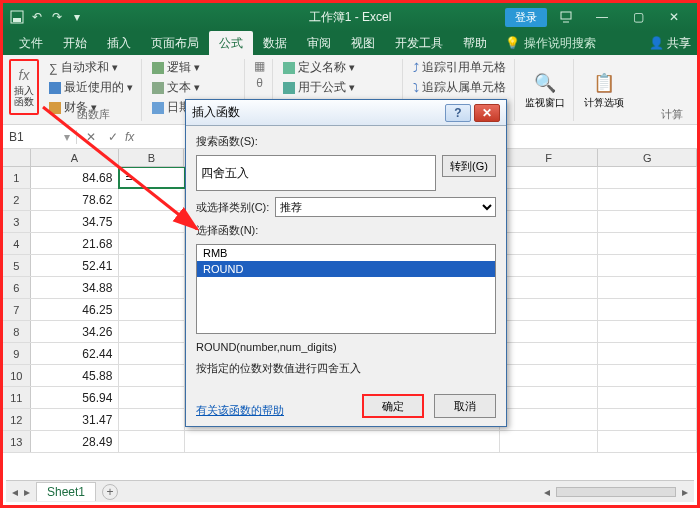  What do you see at coordinates (37, 17) in the screenshot?
I see `undo-icon: ↶` at bounding box center [37, 17].